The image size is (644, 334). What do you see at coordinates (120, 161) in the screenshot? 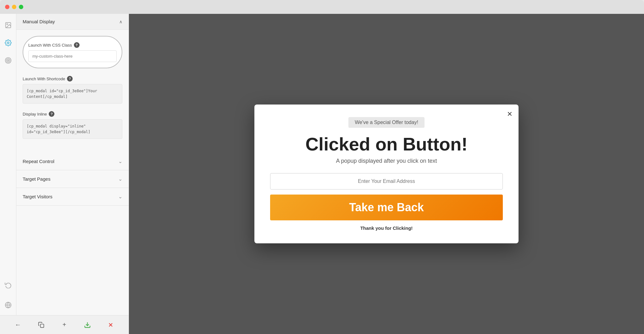
I see `repeat-control-chevron: ⌄` at bounding box center [120, 161].